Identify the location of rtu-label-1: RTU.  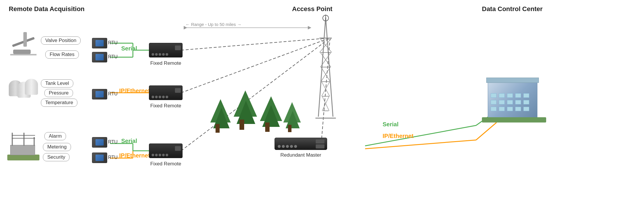
(113, 43).